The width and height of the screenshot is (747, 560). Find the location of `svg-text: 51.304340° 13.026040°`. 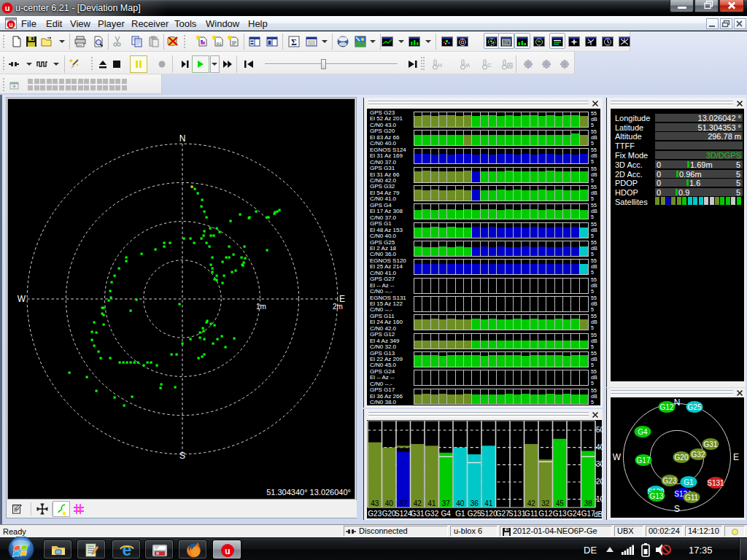

svg-text: 51.304340° 13.026040° is located at coordinates (309, 492).